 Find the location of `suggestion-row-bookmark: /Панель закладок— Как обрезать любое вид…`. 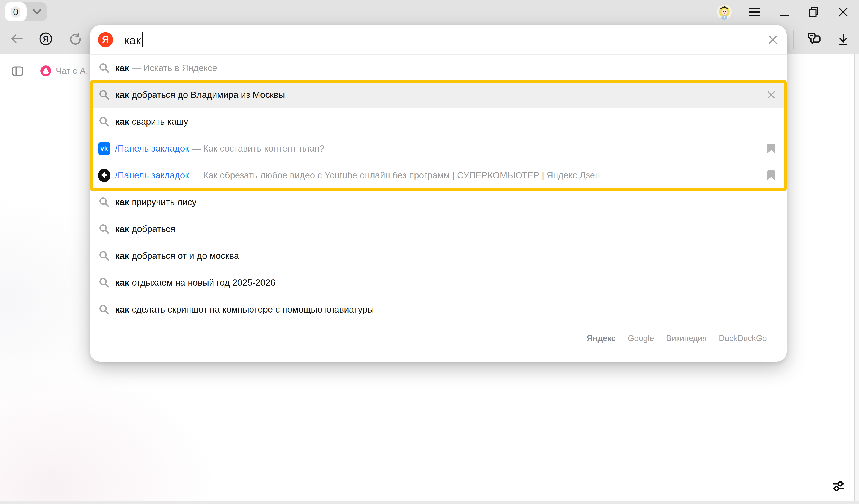

suggestion-row-bookmark: /Панель закладок— Как обрезать любое вид… is located at coordinates (438, 175).